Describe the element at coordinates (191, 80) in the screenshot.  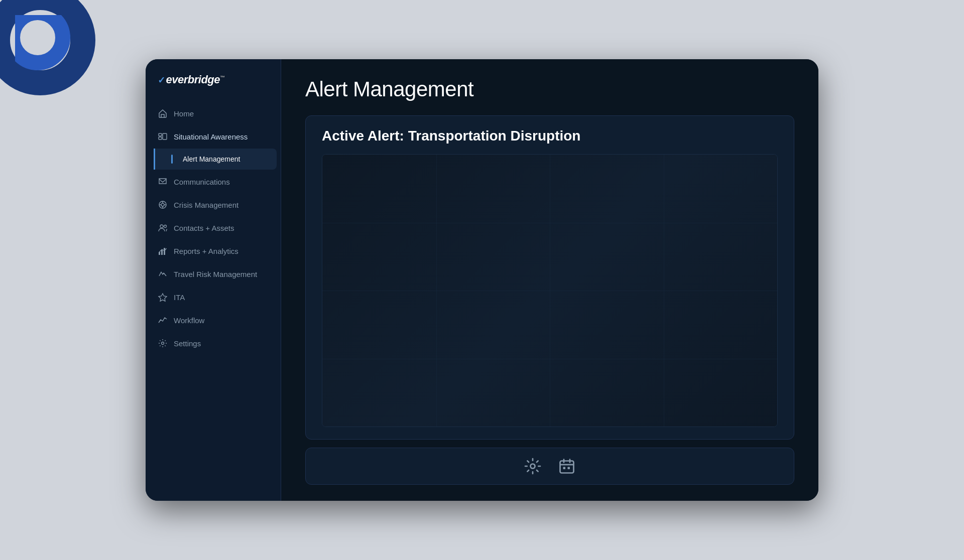
I see `logo: ✓everbridge™` at that location.